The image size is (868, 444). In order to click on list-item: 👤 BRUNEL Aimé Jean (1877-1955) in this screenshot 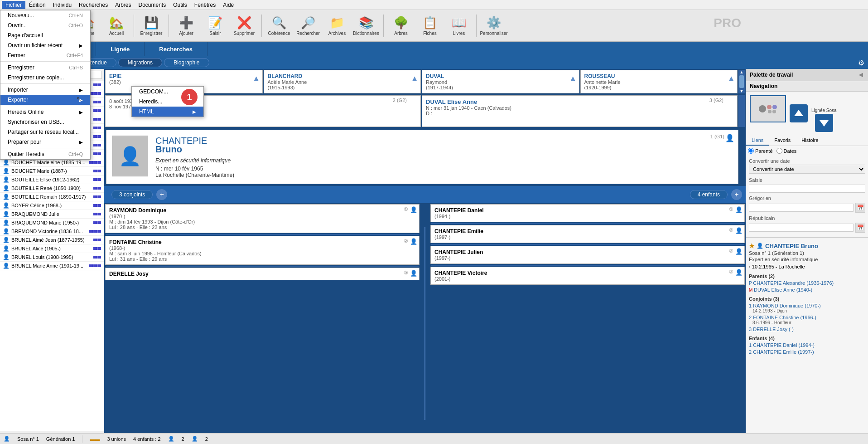, I will do `click(52, 240)`.